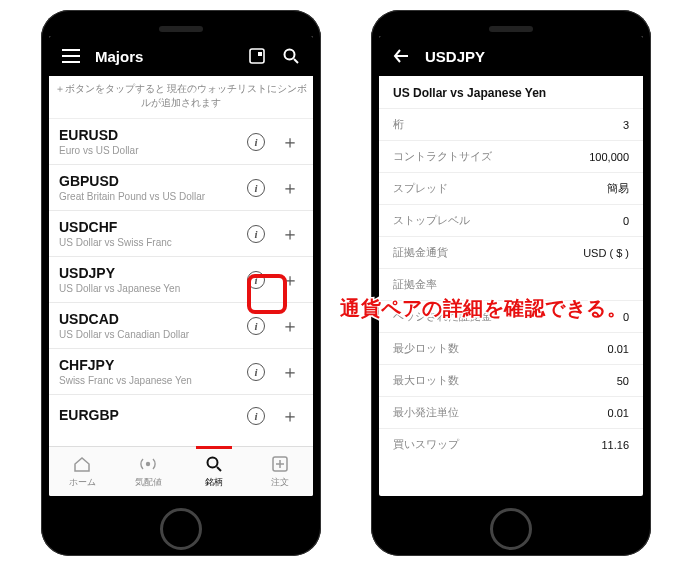  Describe the element at coordinates (147, 334) in the screenshot. I see `symbol-desc: US Dollar vs Canadian Dollar` at that location.